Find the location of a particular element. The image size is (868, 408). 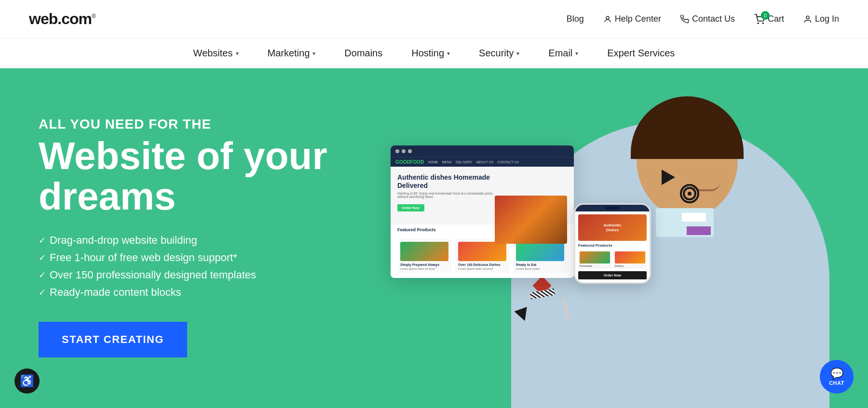

nav-websites-label: Websites is located at coordinates (213, 53).